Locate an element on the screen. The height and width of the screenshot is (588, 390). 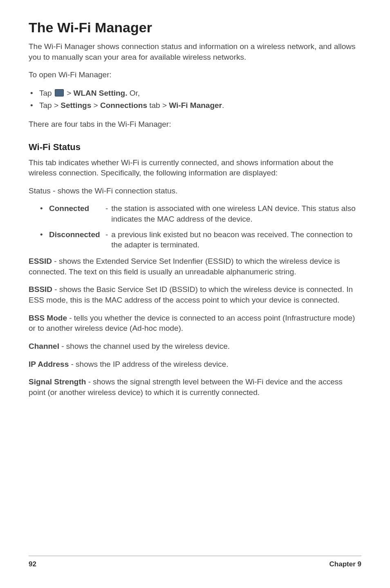
disconnected-term: Disconnected is located at coordinates (77, 240).